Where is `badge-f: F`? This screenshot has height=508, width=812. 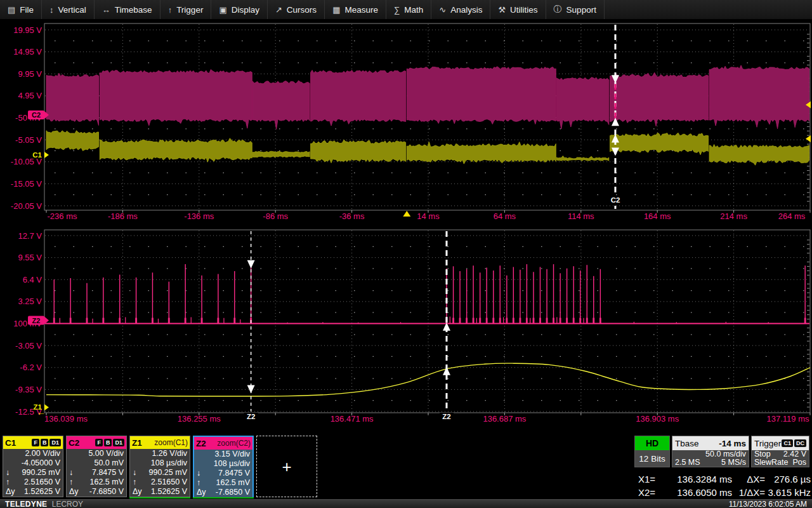 badge-f: F is located at coordinates (36, 443).